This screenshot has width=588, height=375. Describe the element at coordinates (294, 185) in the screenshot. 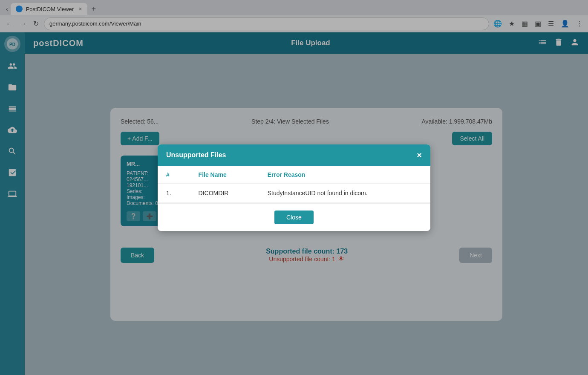

I see `modal-body: # File Name Error Reason 1. DICOMDIR Stu…` at that location.